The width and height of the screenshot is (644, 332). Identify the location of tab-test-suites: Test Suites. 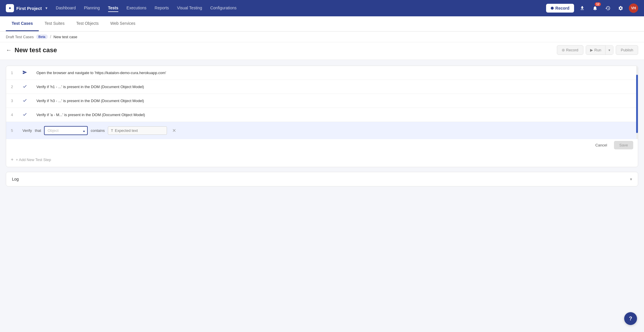
(54, 24).